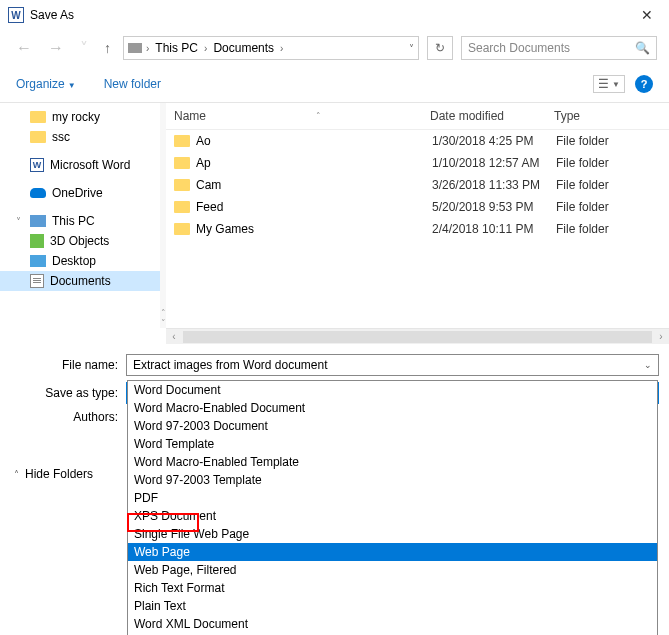 This screenshot has width=669, height=635. I want to click on chevron-down-icon: ˅, so click(18, 222).